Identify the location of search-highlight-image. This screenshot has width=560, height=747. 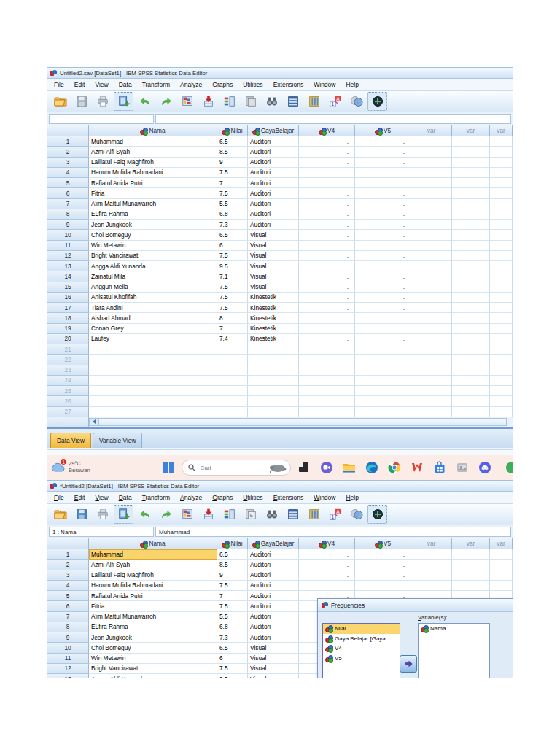
(278, 468).